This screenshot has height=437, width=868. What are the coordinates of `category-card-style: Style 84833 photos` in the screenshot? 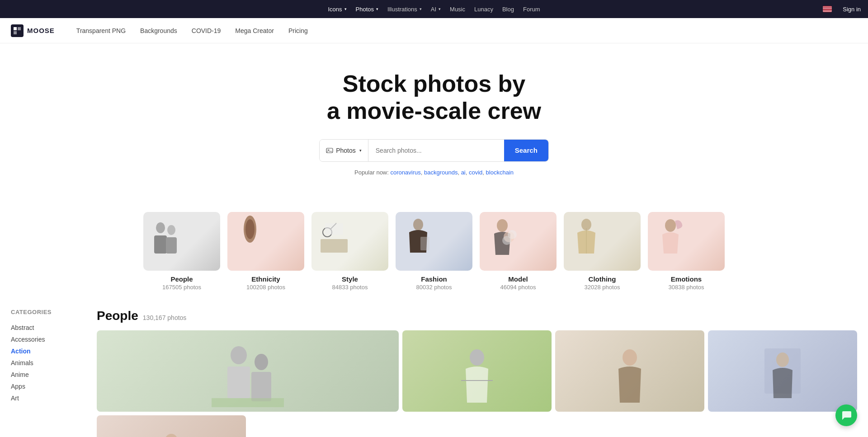 It's located at (350, 251).